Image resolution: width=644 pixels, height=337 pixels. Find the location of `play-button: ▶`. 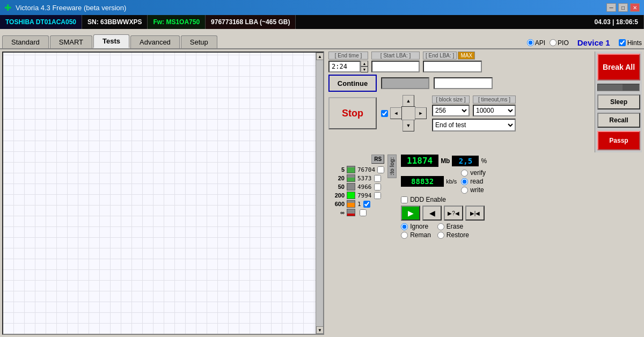

play-button: ▶ is located at coordinates (411, 213).